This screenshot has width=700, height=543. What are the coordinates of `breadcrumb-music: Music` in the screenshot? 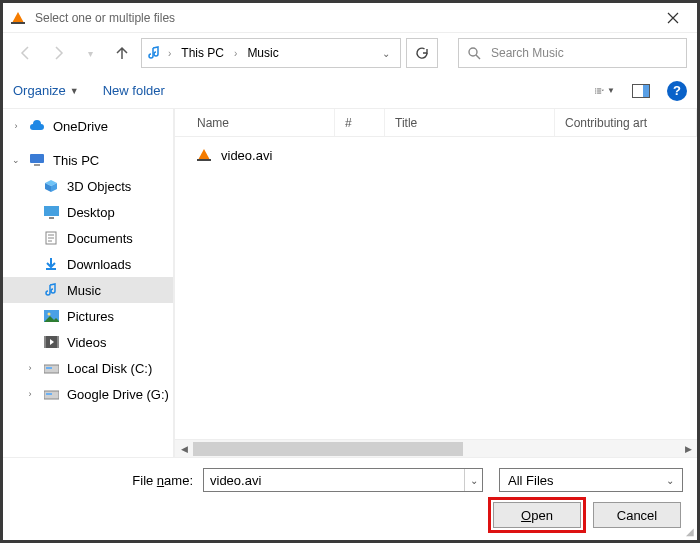 It's located at (262, 53).